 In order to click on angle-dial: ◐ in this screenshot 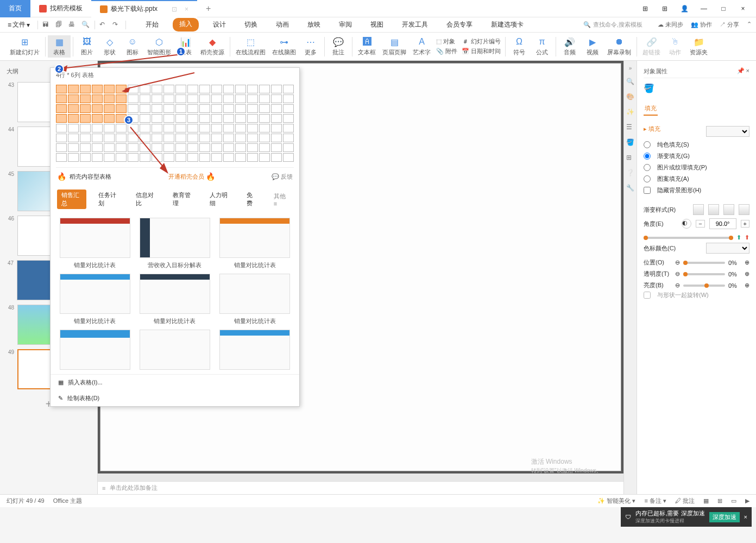, I will do `click(686, 224)`.